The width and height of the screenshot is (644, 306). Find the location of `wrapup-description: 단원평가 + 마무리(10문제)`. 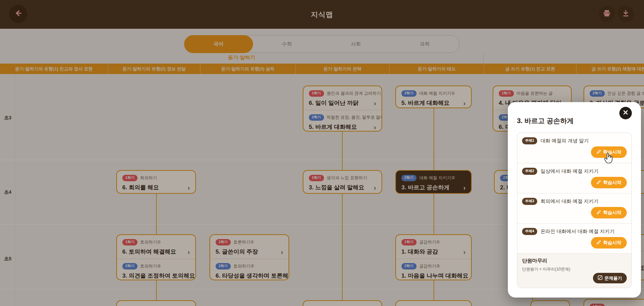

wrapup-description: 단원평가 + 마무리(10문제) is located at coordinates (574, 269).